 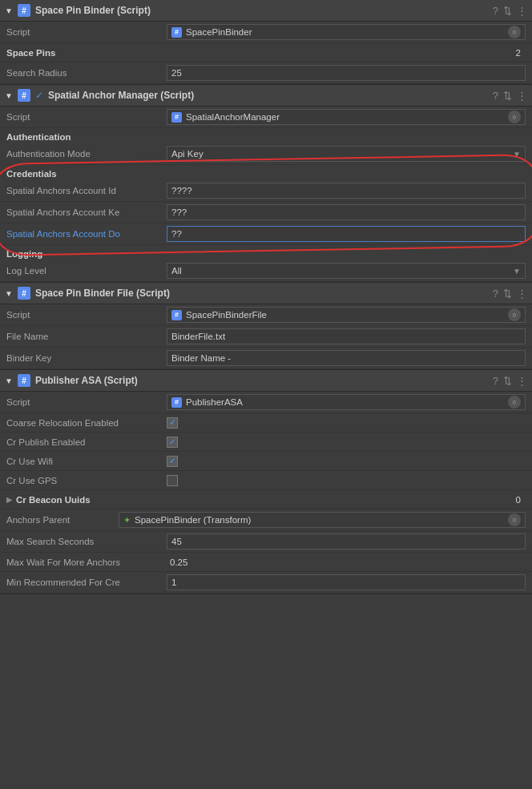 I want to click on max-search-seconds-row: Max Search Seconds, so click(x=266, y=541).